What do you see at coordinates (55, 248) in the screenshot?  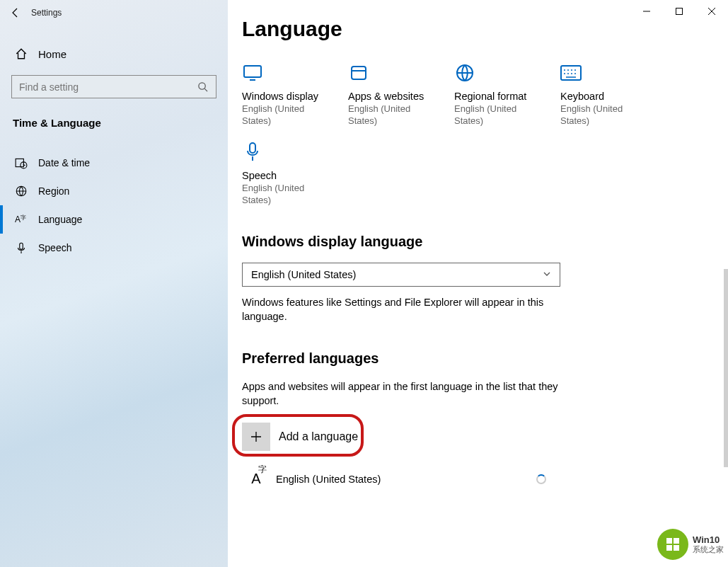 I see `nav-item-label: Speech` at bounding box center [55, 248].